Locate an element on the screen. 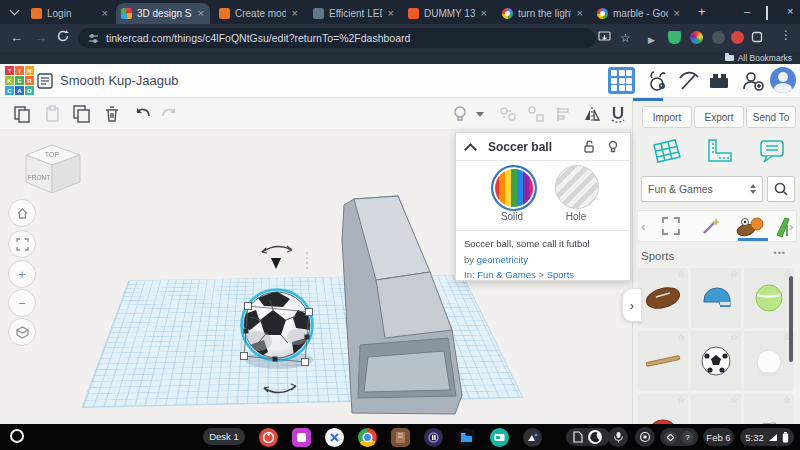  raise-handle-cone is located at coordinates (276, 264).